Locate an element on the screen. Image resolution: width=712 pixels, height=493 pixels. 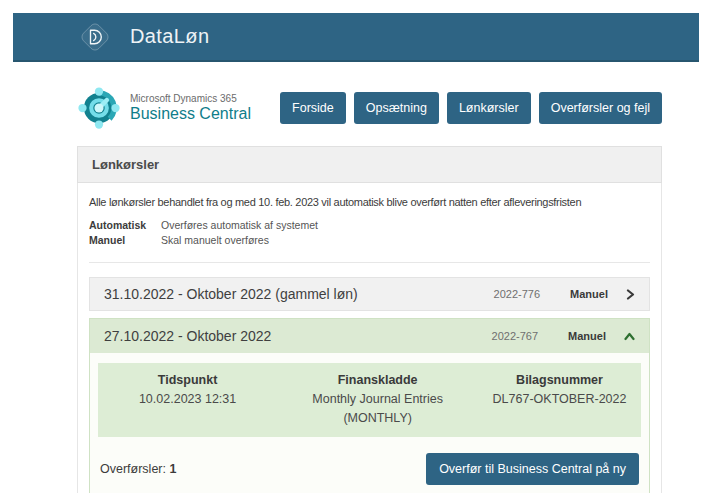
finanskladde-link: Monthly Journal Entries (MONTHLY) is located at coordinates (378, 409).